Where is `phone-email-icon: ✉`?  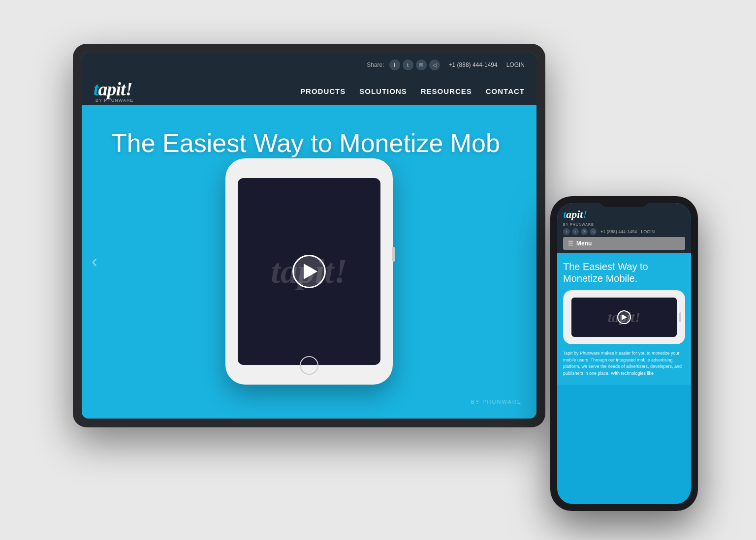
phone-email-icon: ✉ is located at coordinates (584, 232).